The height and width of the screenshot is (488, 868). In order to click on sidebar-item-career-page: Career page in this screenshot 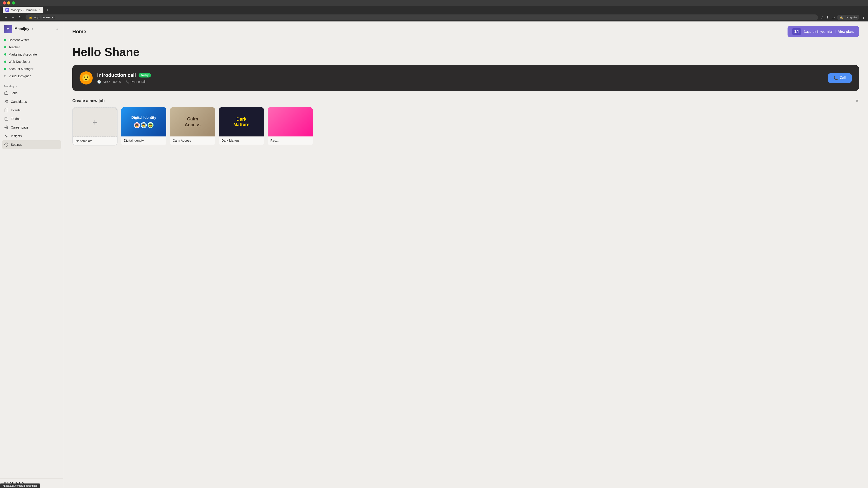, I will do `click(32, 127)`.